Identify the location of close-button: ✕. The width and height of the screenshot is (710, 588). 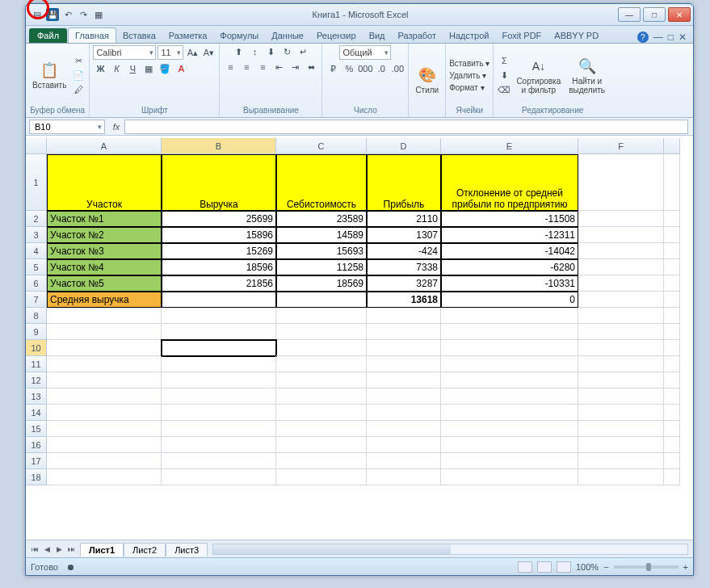
(679, 15).